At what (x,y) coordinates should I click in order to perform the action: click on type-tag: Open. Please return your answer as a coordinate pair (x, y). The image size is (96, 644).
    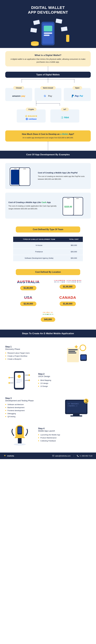
    Looking at the image, I should click on (77, 88).